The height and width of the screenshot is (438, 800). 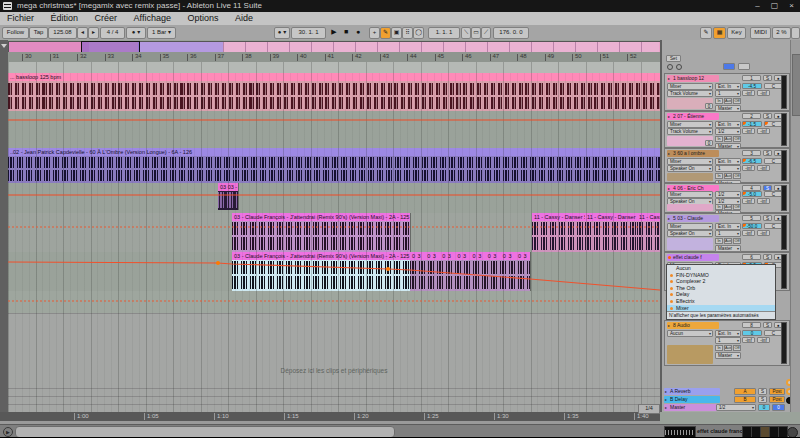 What do you see at coordinates (496, 56) in the screenshot?
I see `bar-number: 47` at bounding box center [496, 56].